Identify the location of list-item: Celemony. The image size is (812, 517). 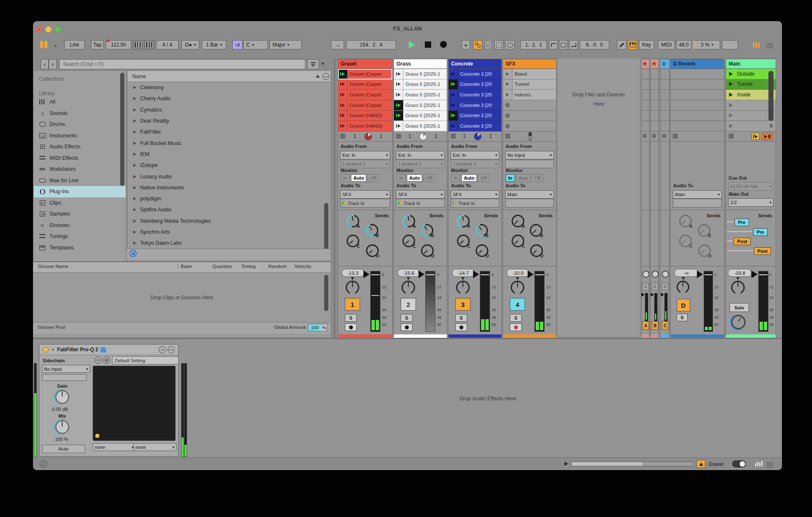
(229, 88).